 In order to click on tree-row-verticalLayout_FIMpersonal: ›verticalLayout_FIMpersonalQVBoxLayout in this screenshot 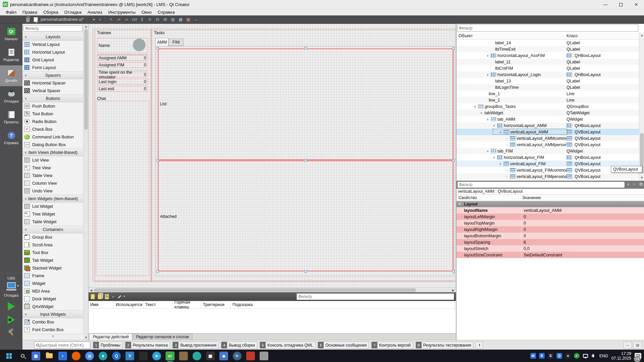, I will do `click(548, 176)`.